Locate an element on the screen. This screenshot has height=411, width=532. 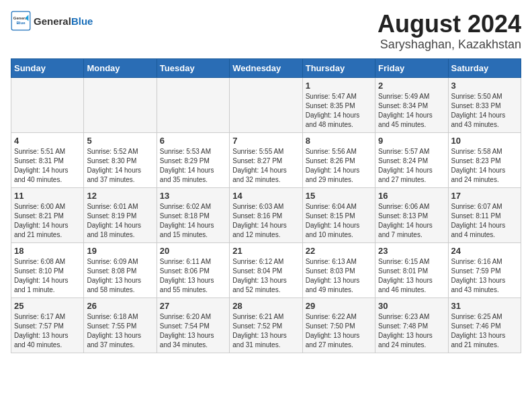
calendar-day-cell: 16Sunrise: 6:06 AM Sunset: 8:13 PM Dayli… is located at coordinates (412, 215).